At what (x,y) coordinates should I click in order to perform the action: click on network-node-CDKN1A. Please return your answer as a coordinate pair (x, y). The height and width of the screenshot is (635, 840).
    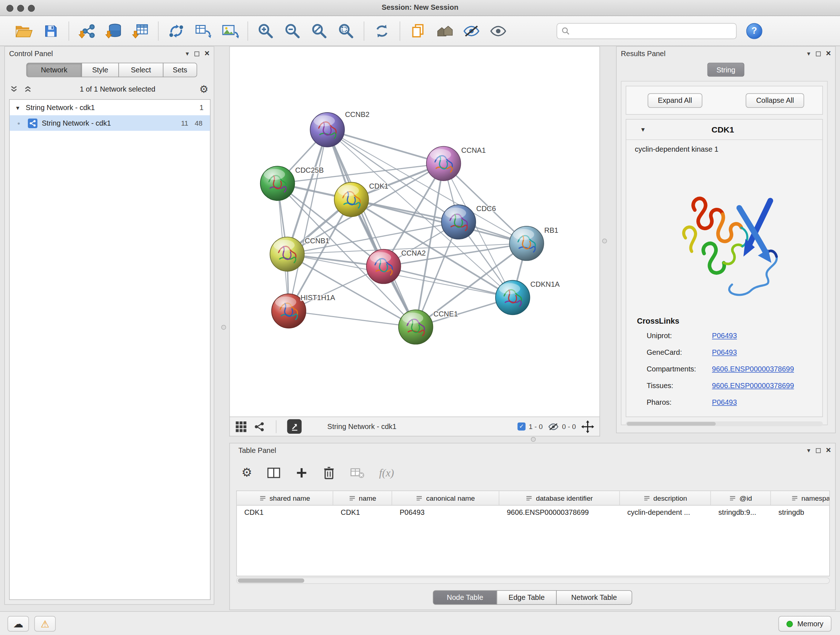
    Looking at the image, I should click on (513, 297).